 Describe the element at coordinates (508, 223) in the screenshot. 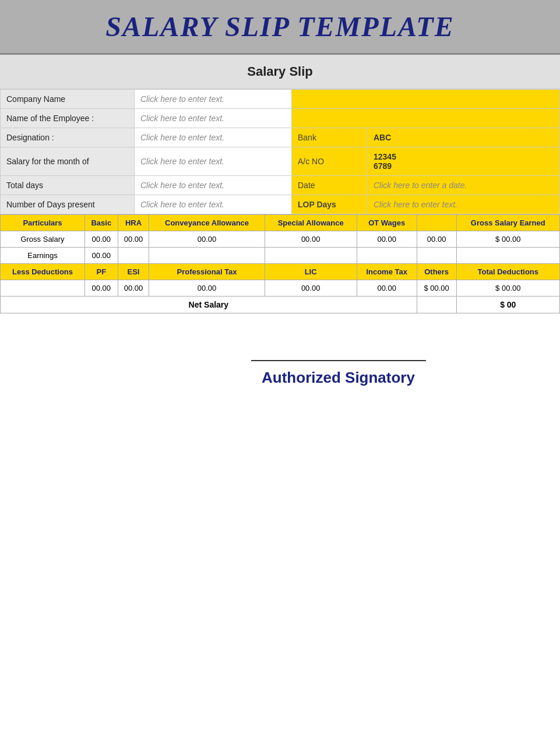

I see `gross-earned-header: Gross Salary Earned` at that location.